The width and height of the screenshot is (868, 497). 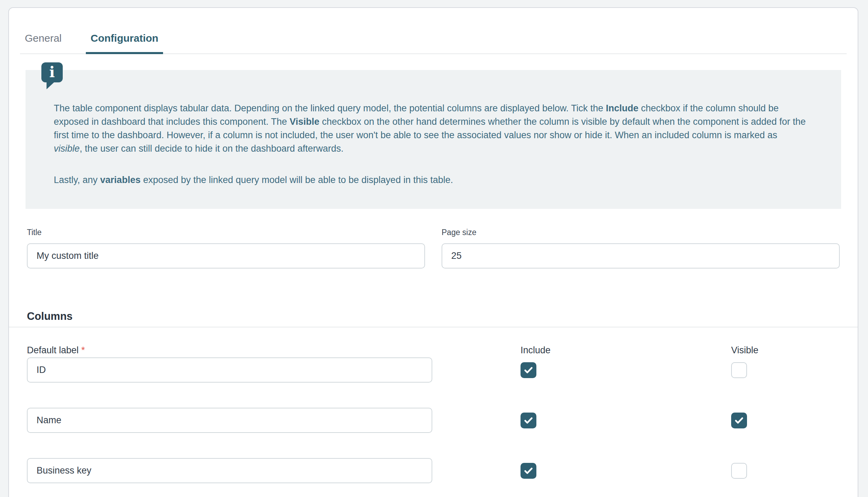 I want to click on header-default-label: Default label *, so click(x=230, y=350).